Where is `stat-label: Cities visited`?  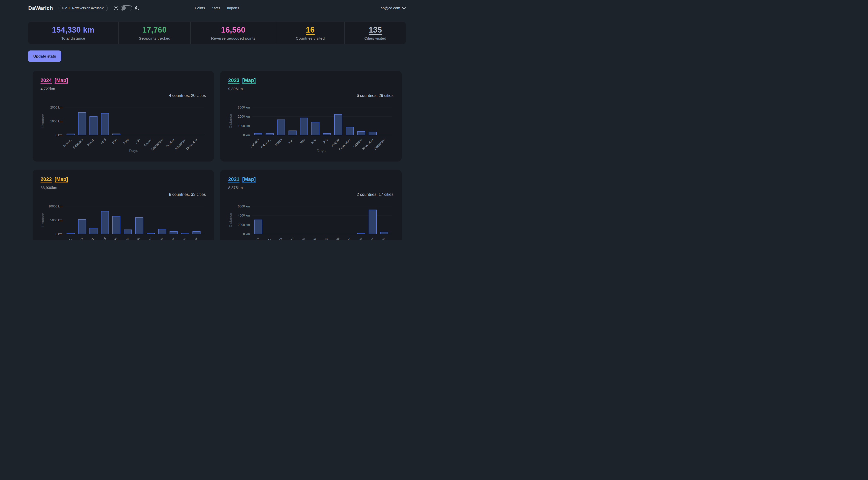 stat-label: Cities visited is located at coordinates (375, 38).